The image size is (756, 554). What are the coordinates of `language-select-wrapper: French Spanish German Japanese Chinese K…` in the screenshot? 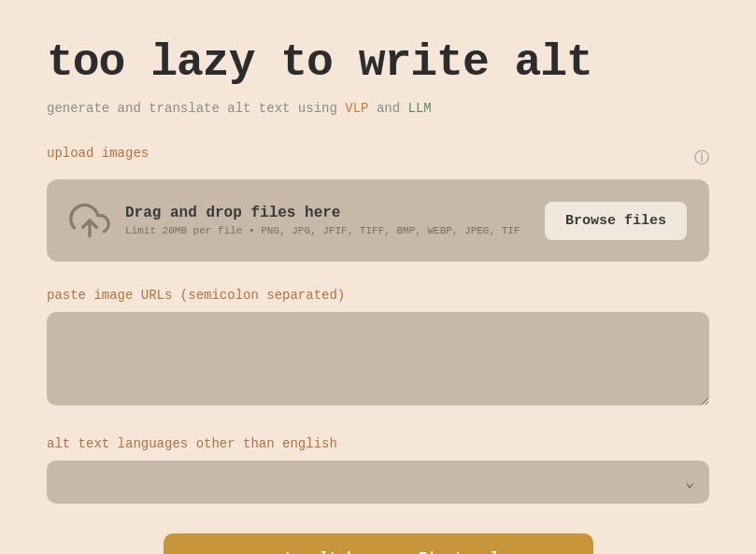 It's located at (378, 482).